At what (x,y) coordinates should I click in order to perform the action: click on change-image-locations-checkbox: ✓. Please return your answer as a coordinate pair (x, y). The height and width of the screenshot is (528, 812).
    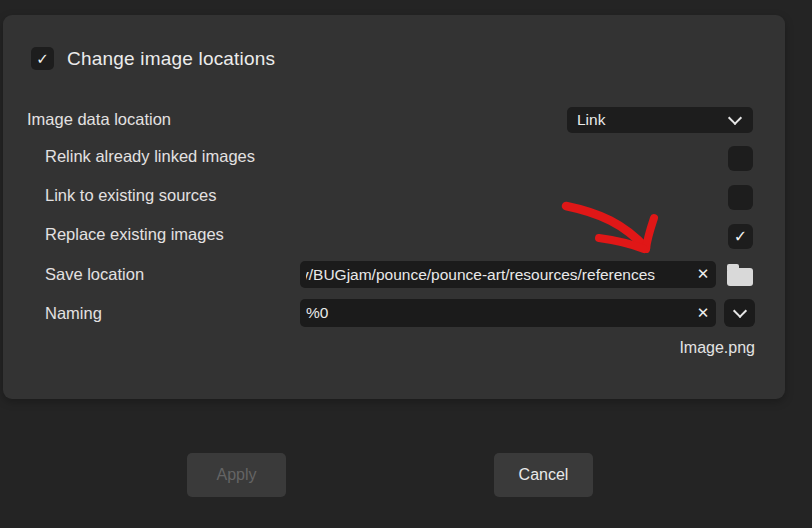
    Looking at the image, I should click on (42, 58).